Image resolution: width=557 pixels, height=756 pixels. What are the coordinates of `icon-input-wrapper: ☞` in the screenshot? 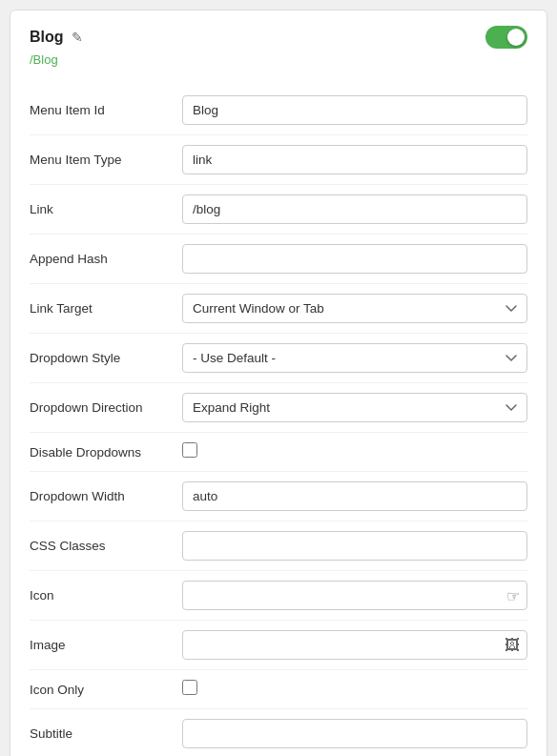 It's located at (355, 595).